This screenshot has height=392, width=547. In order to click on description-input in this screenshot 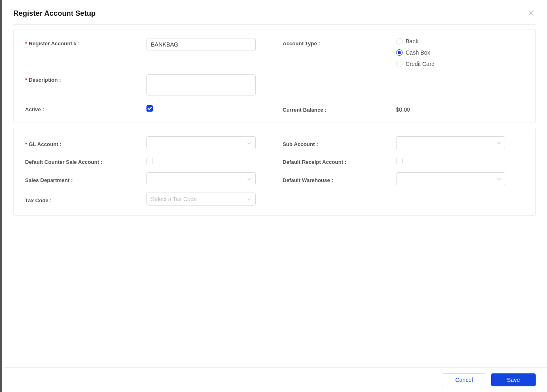, I will do `click(201, 85)`.